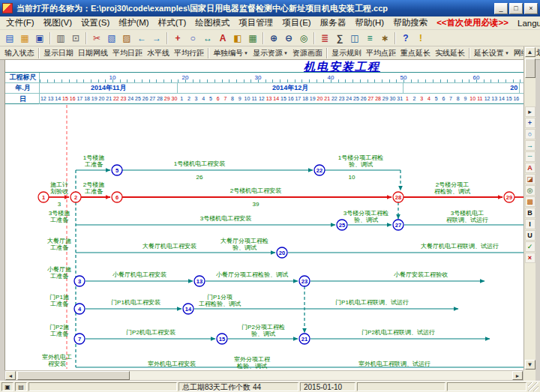 Image resolution: width=540 pixels, height=392 pixels. I want to click on paste-icon: ▨, so click(127, 38).